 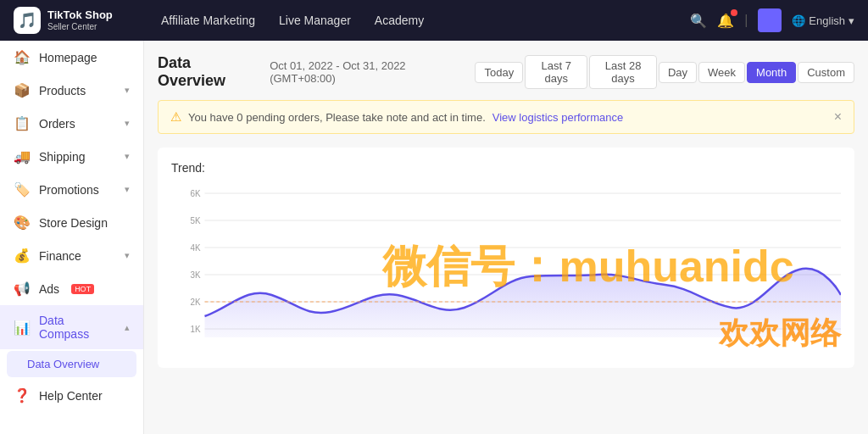 I want to click on sidebar-label-ads: Ads, so click(x=49, y=289).